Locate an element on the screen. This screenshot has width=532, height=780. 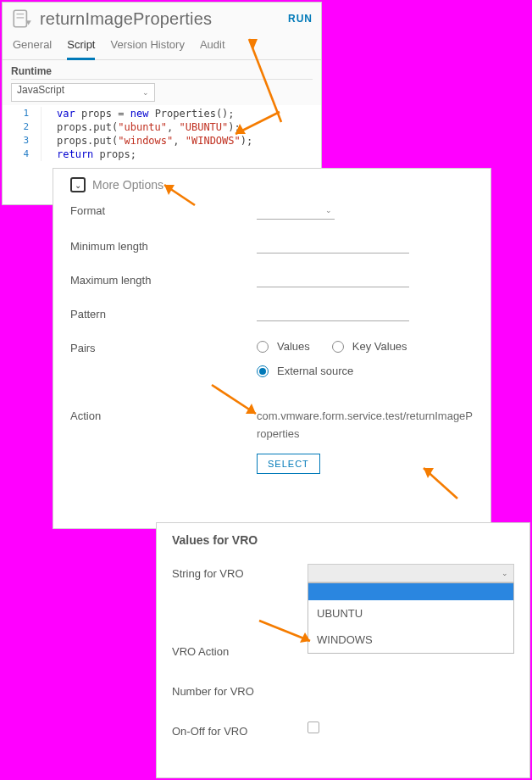
runtime-section: Runtime JavaScript ⌄ is located at coordinates (162, 83).